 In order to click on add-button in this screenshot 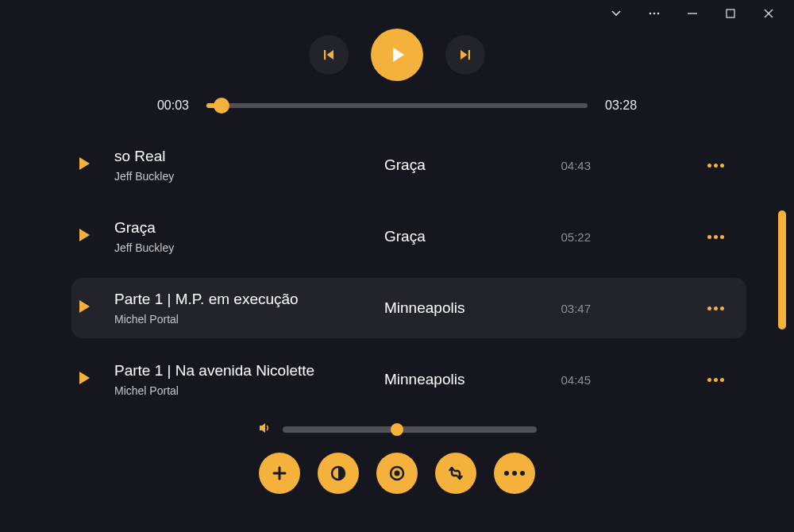, I will do `click(279, 473)`.